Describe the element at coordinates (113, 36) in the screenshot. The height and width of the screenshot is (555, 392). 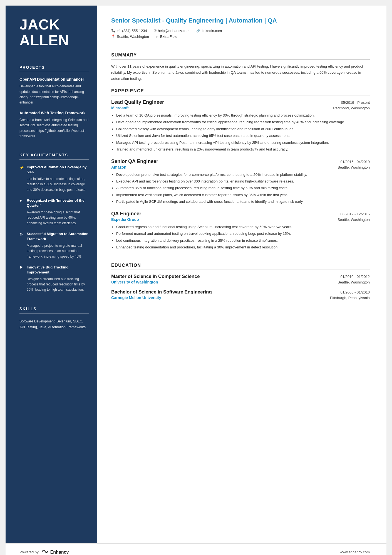
I see `location-icon: 📍` at that location.